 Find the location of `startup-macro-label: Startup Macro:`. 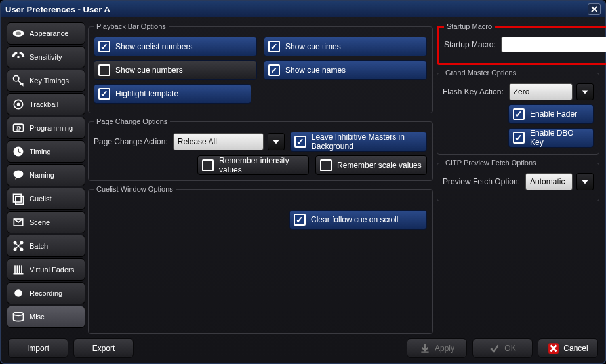

startup-macro-label: Startup Macro: is located at coordinates (470, 45).